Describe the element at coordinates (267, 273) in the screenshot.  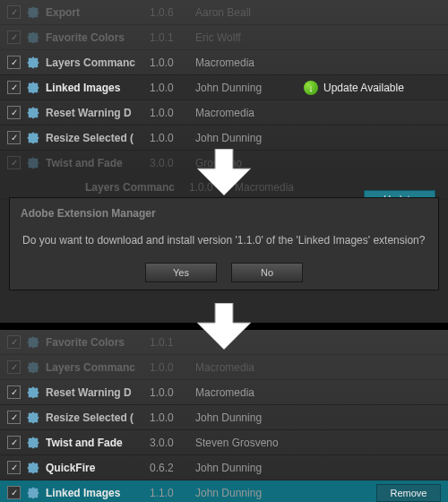
I see `no-button: No` at that location.